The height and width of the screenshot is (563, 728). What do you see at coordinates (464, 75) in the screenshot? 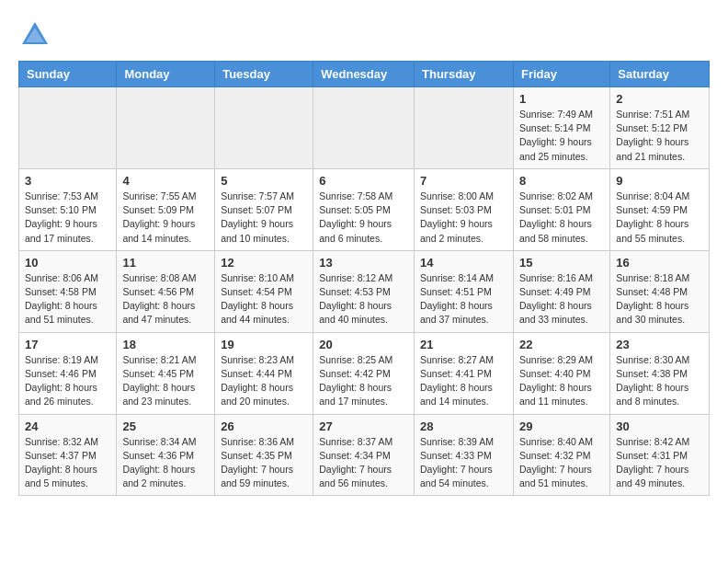
I see `weekday-header-thursday: Thursday` at bounding box center [464, 75].